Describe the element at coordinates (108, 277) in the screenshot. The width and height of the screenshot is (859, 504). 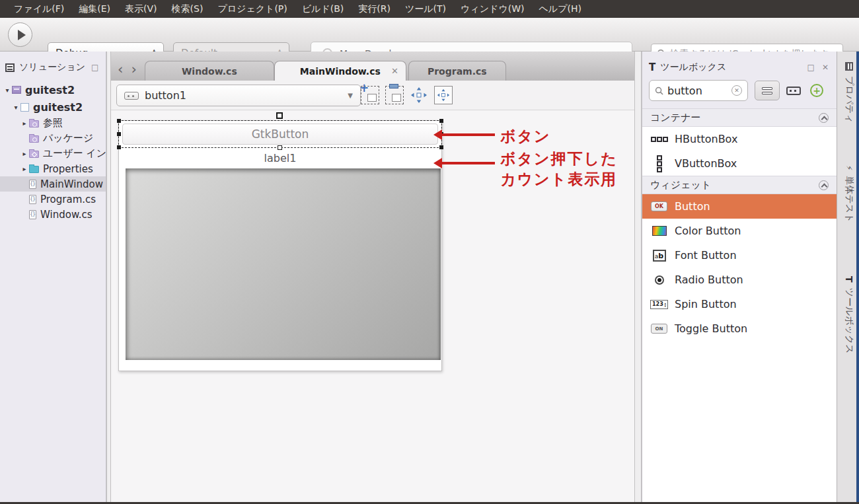
I see `splitter-left` at that location.